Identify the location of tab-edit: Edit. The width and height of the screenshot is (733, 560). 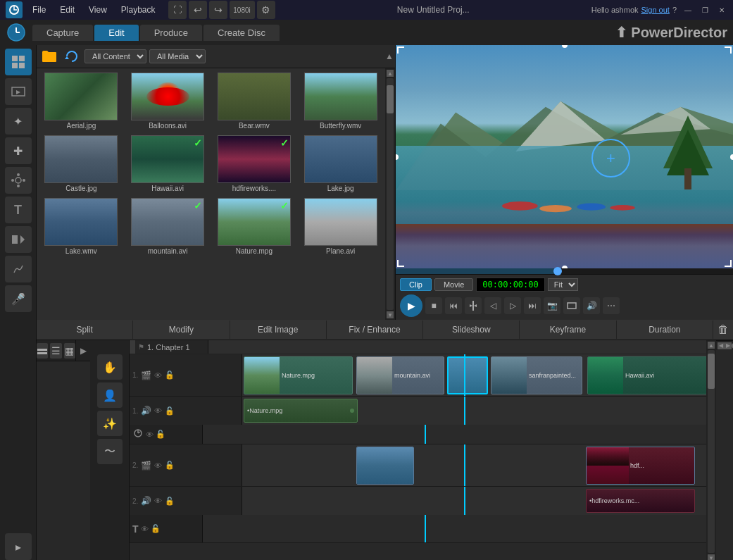
(116, 32).